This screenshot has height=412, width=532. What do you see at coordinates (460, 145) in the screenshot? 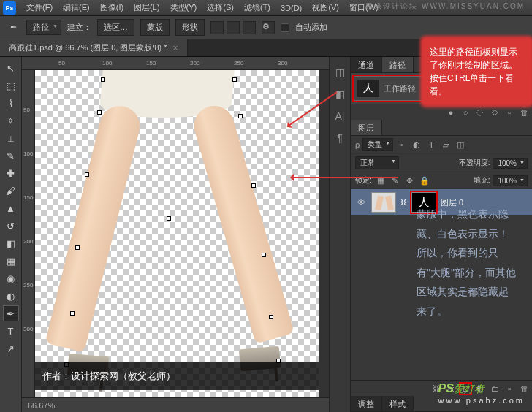
I see `filter-smart-icon: ◫` at bounding box center [460, 145].